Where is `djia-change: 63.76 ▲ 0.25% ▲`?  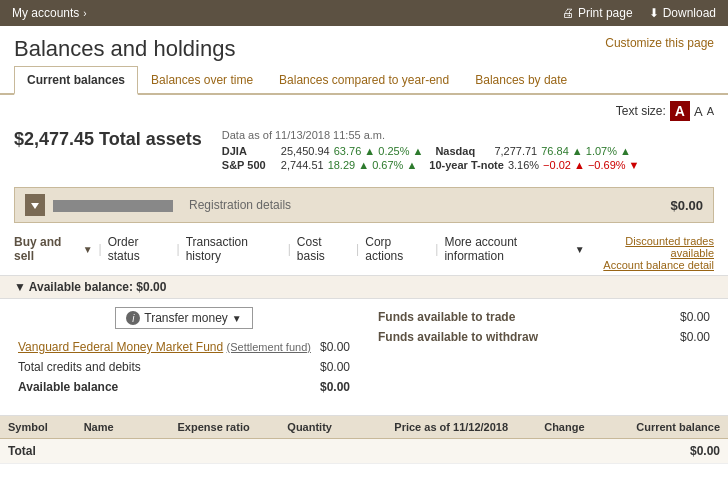
djia-change: 63.76 ▲ 0.25% ▲ is located at coordinates (379, 151).